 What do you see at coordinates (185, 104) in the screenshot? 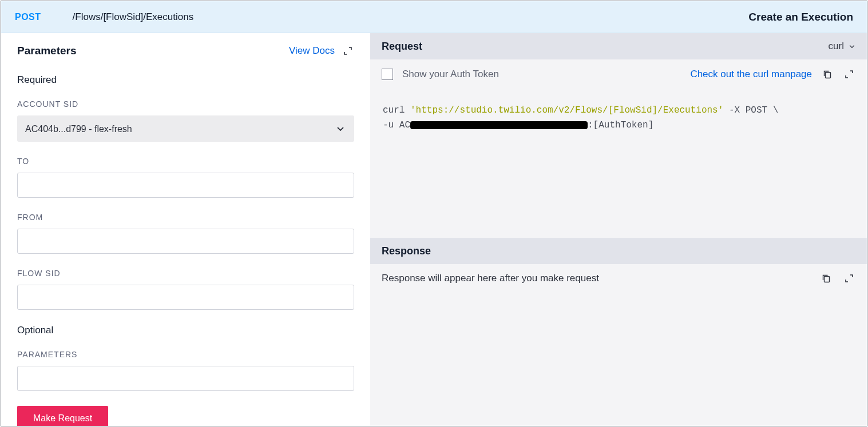
I see `account-sid-label: ACCOUNT SID` at bounding box center [185, 104].